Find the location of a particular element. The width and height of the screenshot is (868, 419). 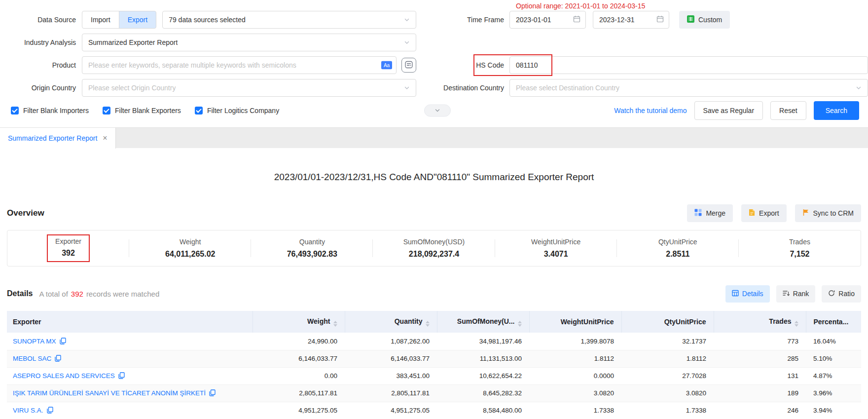

view-rank-label: Rank is located at coordinates (801, 294).